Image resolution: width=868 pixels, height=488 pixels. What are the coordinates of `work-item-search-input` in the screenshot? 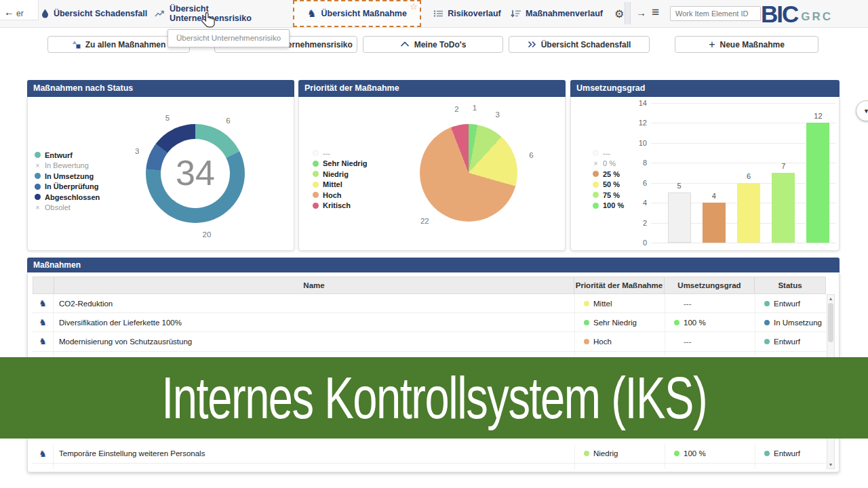 It's located at (715, 14).